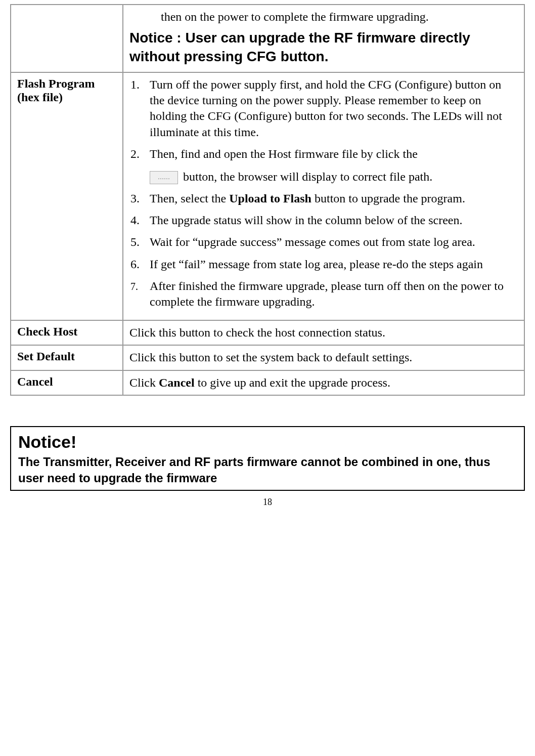 The height and width of the screenshot is (756, 535). Describe the element at coordinates (324, 165) in the screenshot. I see `step-2: 2. Then, find and open the Host firmware…` at that location.